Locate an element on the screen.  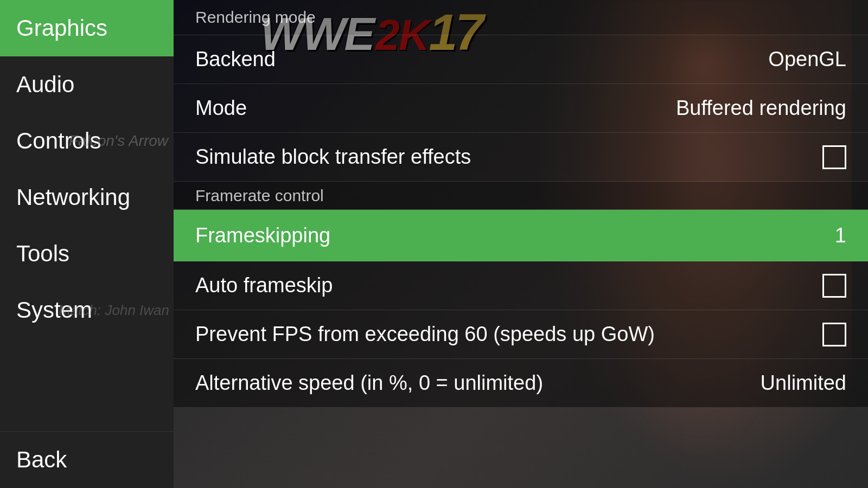
auto-frameskip-label: Auto frameskip is located at coordinates (264, 285).